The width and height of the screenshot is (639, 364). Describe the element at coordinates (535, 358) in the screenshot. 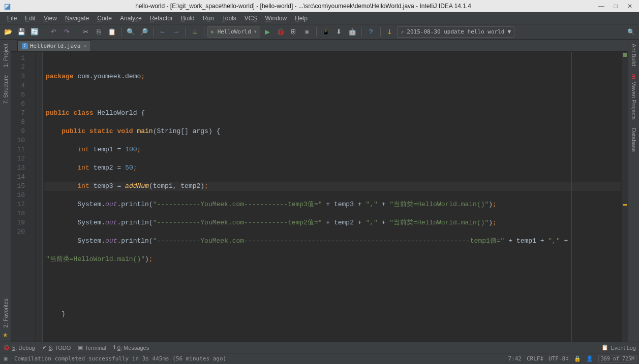

I see `line-separator: CRLF‡` at that location.